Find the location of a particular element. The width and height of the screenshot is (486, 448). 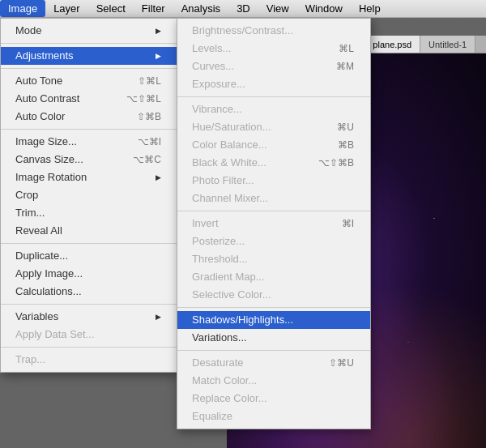

adj-selective-color: Selective Color... is located at coordinates (274, 295).